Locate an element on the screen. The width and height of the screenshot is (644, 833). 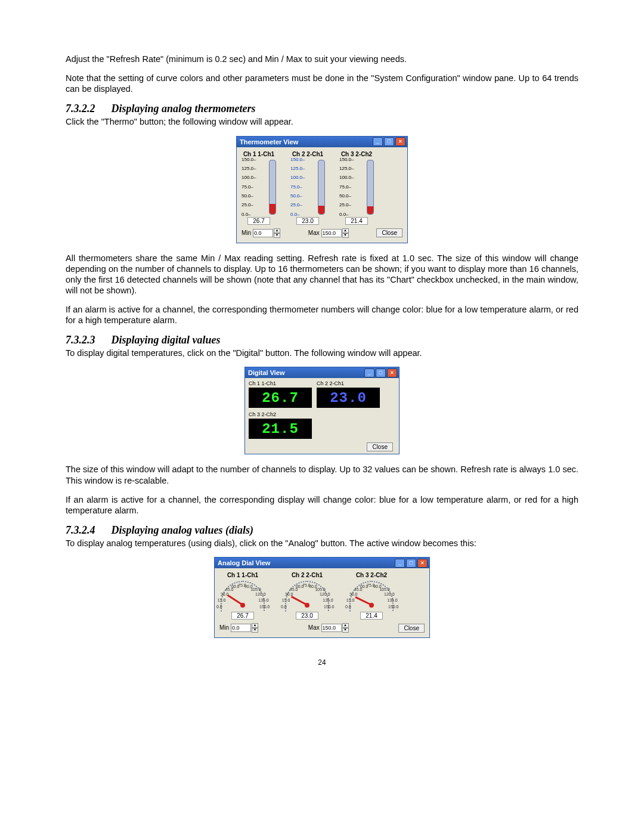
thermometer-value: 21.4 is located at coordinates (357, 221).